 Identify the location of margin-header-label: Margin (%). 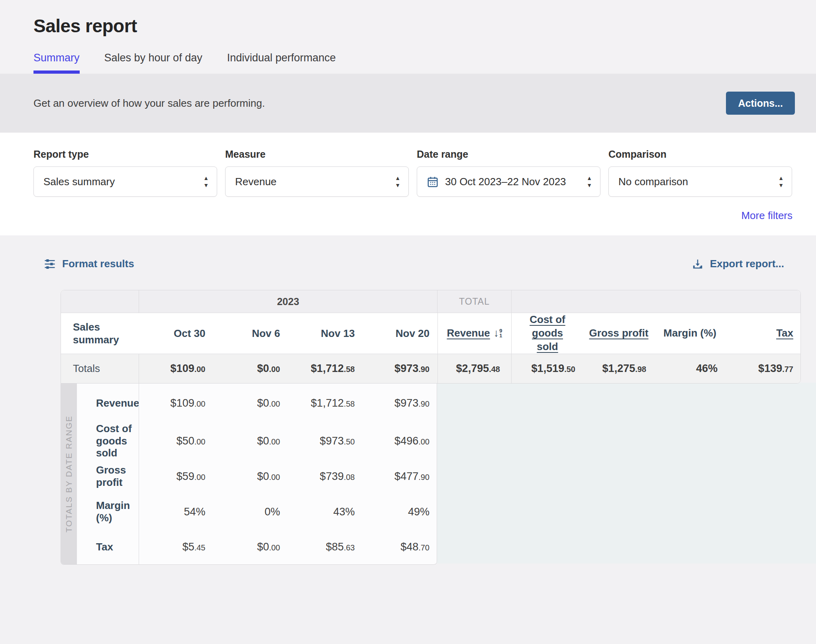
(690, 333).